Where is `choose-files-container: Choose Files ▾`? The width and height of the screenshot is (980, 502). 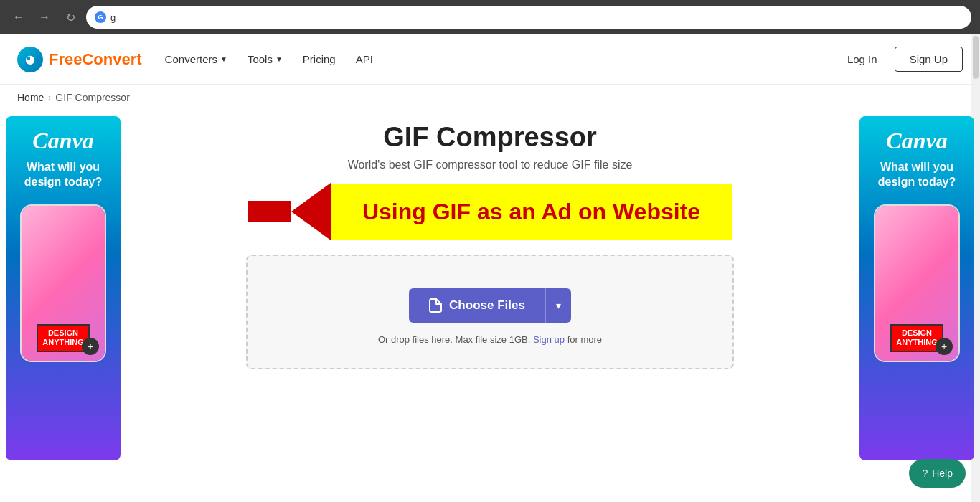 choose-files-container: Choose Files ▾ is located at coordinates (490, 306).